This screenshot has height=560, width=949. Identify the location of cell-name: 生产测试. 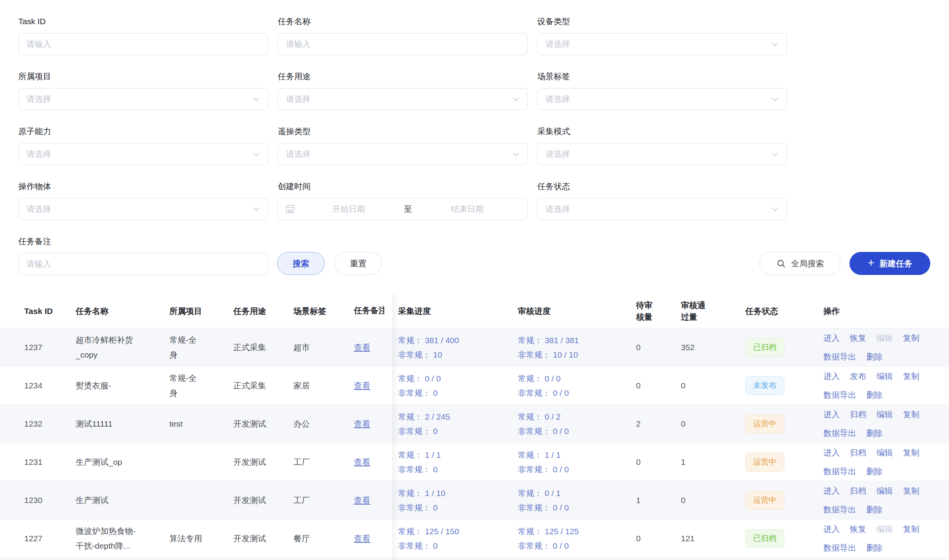
(123, 500).